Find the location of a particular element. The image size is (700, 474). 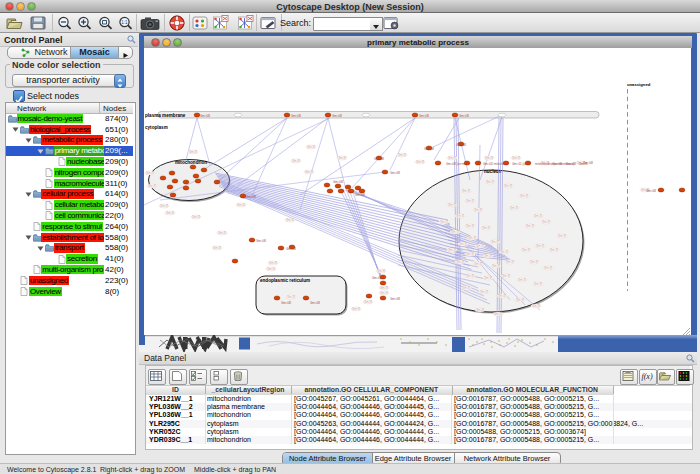

svg-text: mitochondrion is located at coordinates (191, 162).